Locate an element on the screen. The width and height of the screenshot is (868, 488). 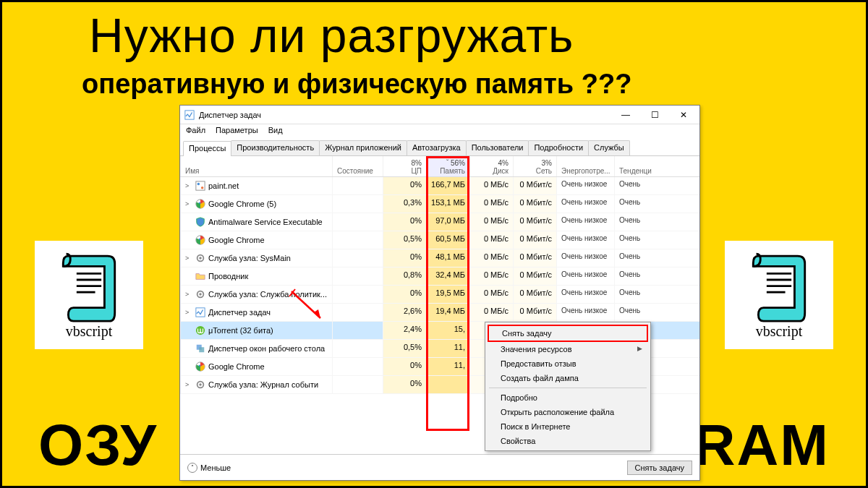
context-menu-item: Снять задачу is located at coordinates (568, 333).